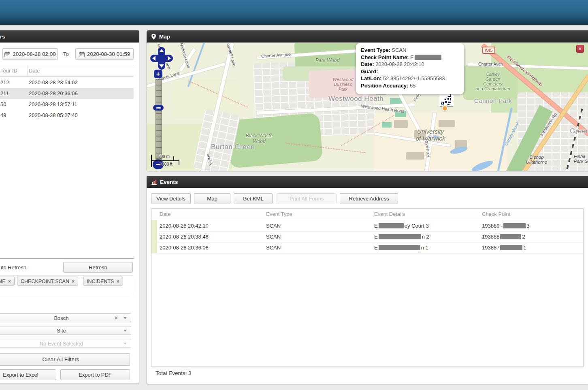 This screenshot has width=588, height=390. I want to click on popup-checkpoint-name: Check Point Name: E, so click(410, 58).